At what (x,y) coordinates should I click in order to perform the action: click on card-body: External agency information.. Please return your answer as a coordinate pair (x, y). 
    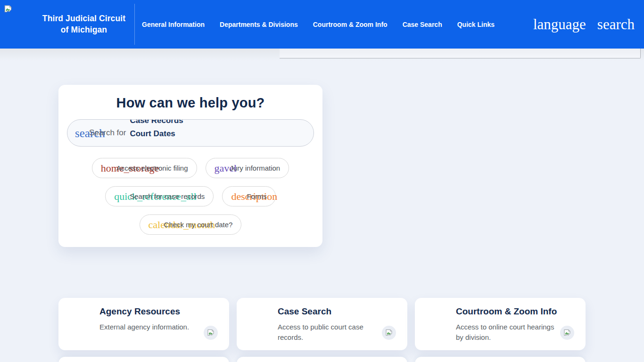
    Looking at the image, I should click on (158, 331).